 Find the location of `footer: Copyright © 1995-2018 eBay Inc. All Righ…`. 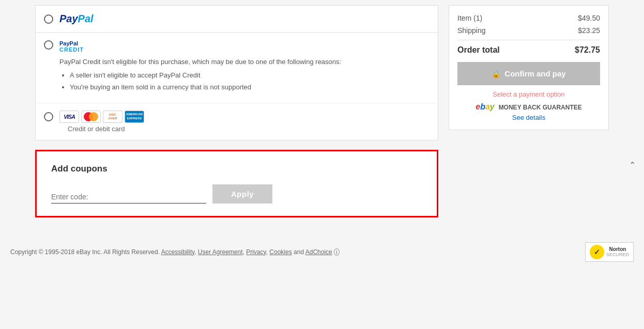

footer: Copyright © 1995-2018 eBay Inc. All Righ… is located at coordinates (322, 249).